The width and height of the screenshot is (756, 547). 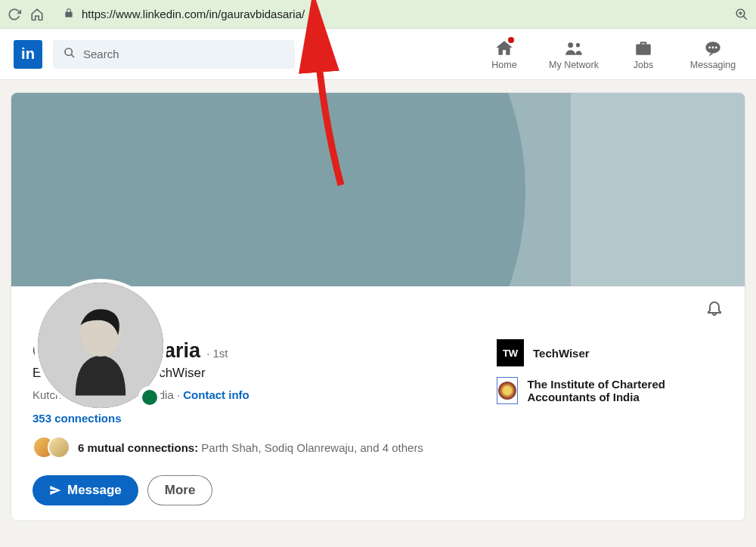 What do you see at coordinates (643, 54) in the screenshot?
I see `nav-jobs: Jobs` at bounding box center [643, 54].